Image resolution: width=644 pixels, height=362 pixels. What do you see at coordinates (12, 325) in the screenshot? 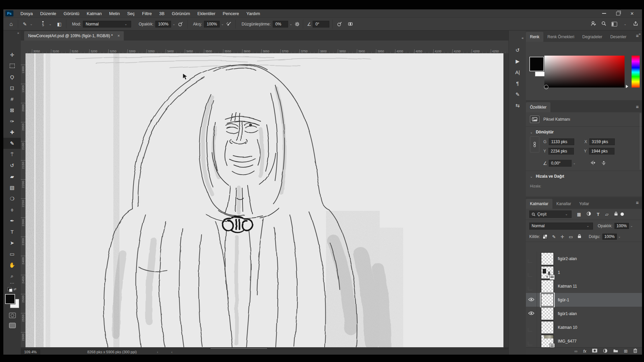
I see `screen-mode-icon` at bounding box center [12, 325].